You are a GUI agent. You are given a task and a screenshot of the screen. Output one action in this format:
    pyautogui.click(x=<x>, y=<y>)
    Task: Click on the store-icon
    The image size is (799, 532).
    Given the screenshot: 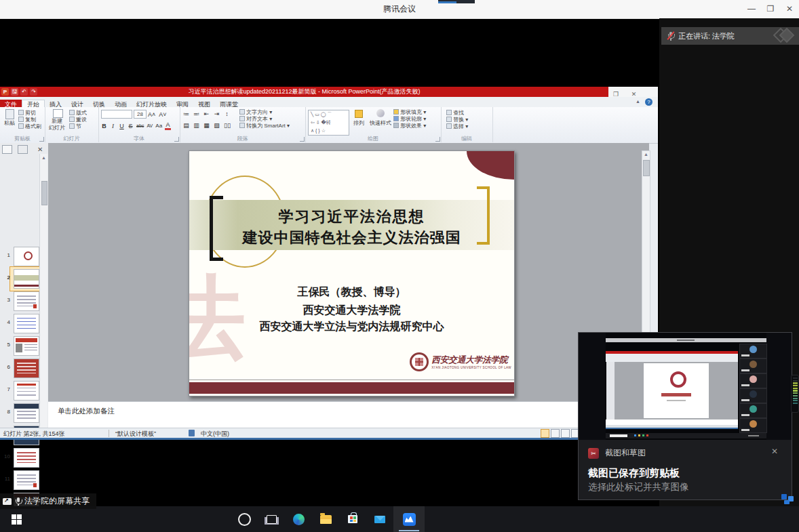 What is the action you would take?
    pyautogui.click(x=353, y=519)
    